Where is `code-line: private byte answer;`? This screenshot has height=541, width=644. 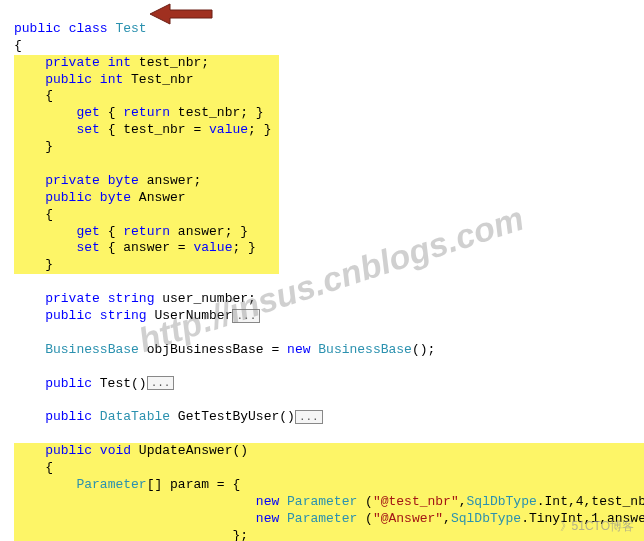
code-line: private byte answer; is located at coordinates (135, 180).